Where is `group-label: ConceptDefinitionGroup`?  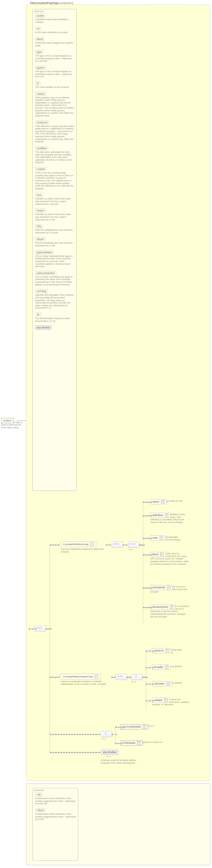
group-label: ConceptDefinitionGroup is located at coordinates (75, 544).